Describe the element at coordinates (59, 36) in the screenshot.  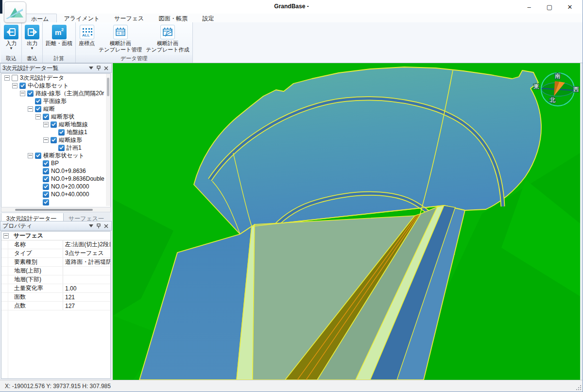
I see `distance-area-button: m 2 距離・面積` at that location.